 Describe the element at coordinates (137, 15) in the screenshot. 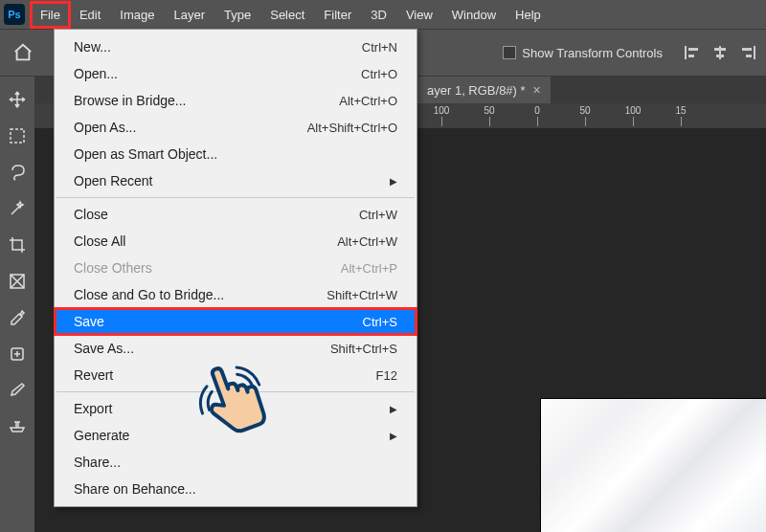

I see `menu-image: Image` at that location.